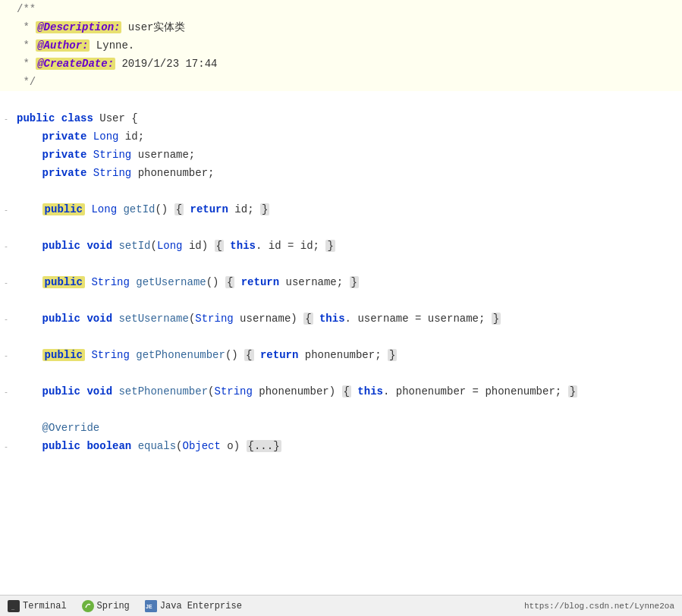  Describe the element at coordinates (347, 46) in the screenshot. I see `line-text: * @Author: Lynne.` at that location.